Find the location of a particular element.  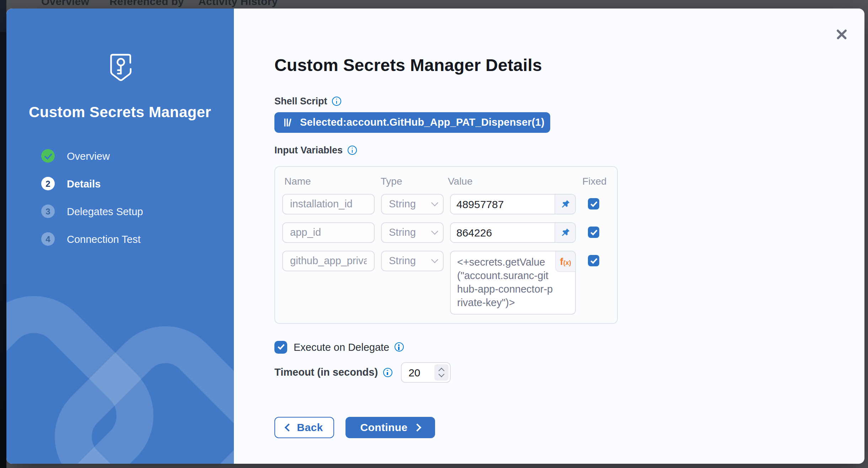

step-number: 4 is located at coordinates (48, 239).